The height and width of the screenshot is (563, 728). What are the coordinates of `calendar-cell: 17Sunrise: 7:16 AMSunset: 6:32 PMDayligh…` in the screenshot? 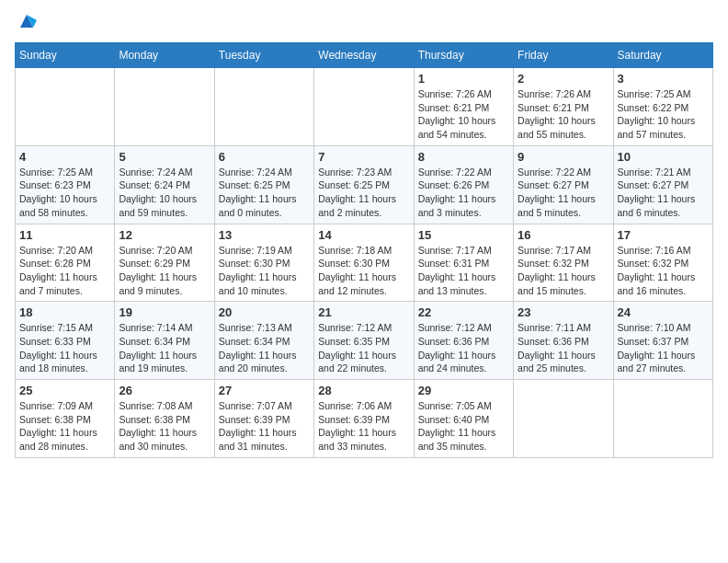 It's located at (663, 263).